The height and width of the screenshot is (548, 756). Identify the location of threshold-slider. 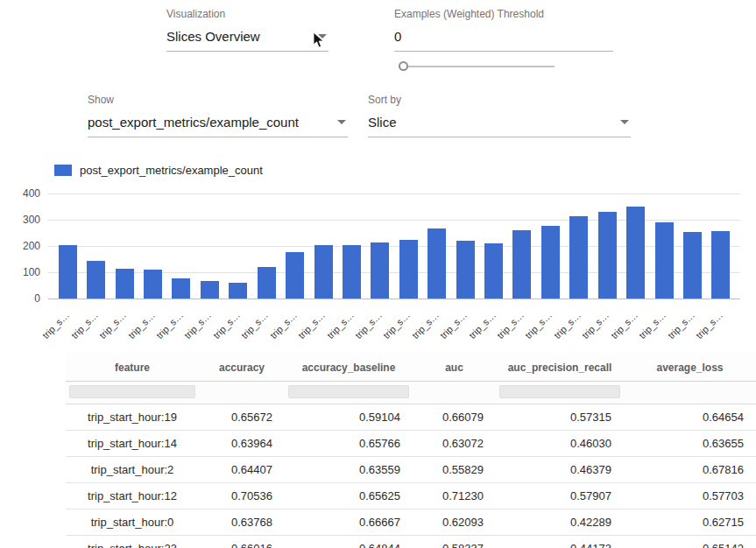
(477, 67).